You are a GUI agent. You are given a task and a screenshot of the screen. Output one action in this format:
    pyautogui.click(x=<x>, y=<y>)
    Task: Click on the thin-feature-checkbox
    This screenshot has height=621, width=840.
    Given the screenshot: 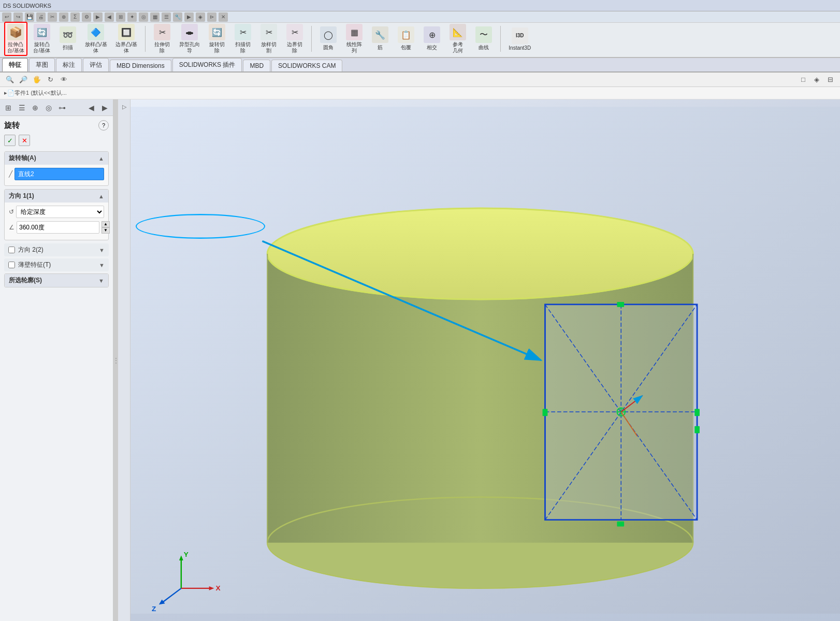 What is the action you would take?
    pyautogui.click(x=11, y=265)
    